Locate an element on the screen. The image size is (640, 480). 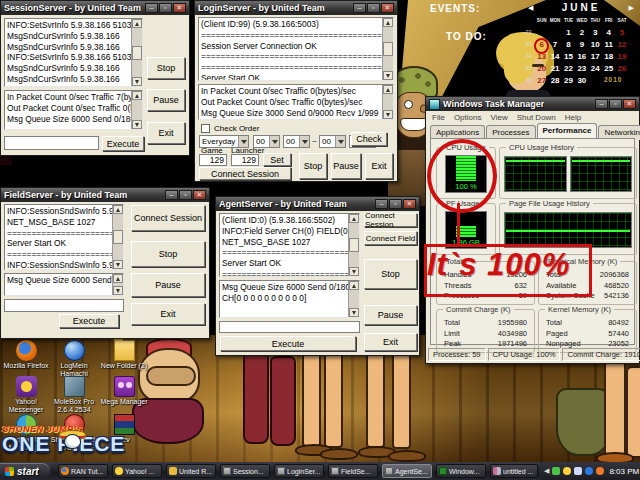
session-command-input is located at coordinates (52, 143).